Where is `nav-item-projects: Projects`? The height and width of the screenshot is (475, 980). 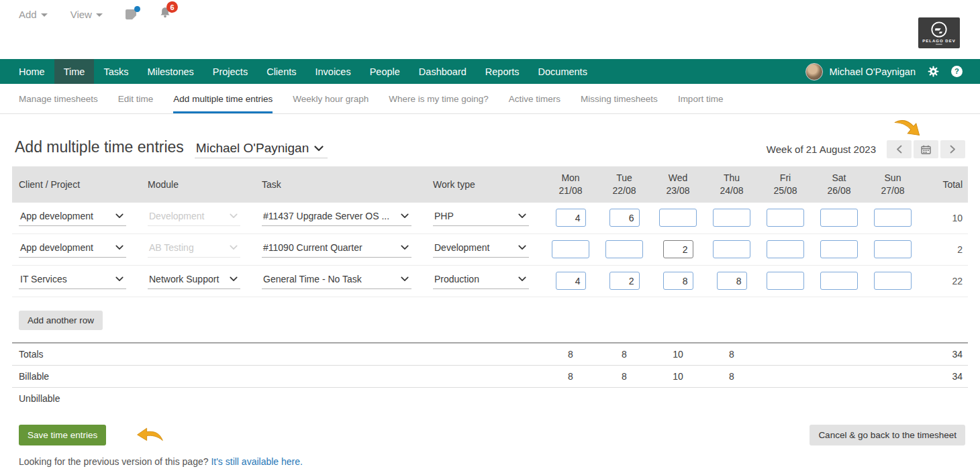 nav-item-projects: Projects is located at coordinates (230, 71).